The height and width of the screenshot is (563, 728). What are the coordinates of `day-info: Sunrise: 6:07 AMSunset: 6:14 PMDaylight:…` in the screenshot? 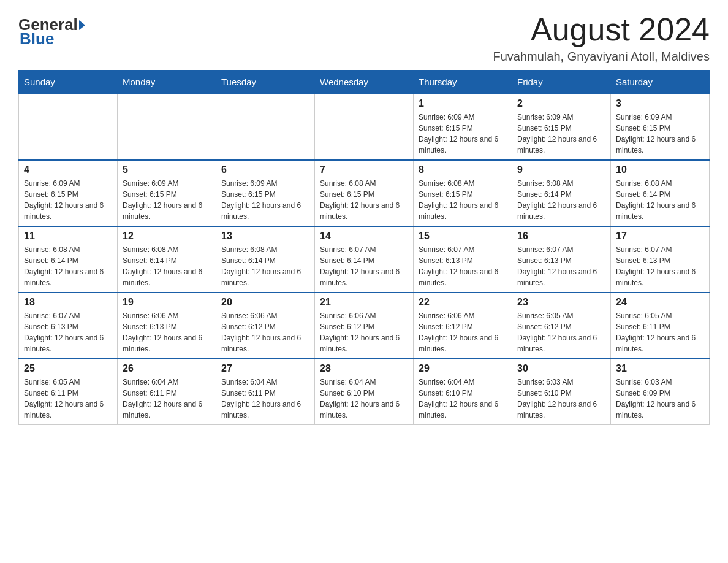 It's located at (364, 266).